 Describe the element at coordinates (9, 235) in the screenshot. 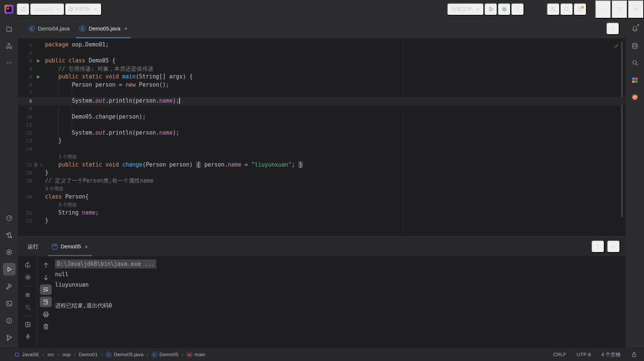

I see `toolwindow-stripe-commit` at that location.